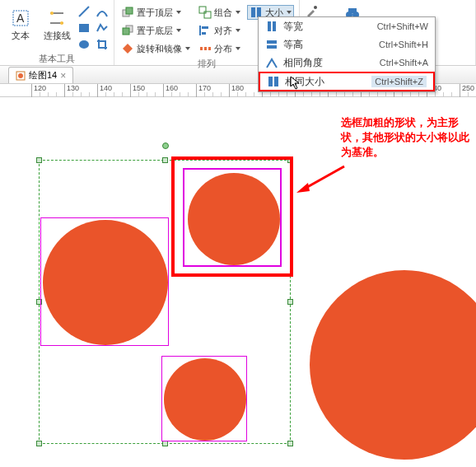 This screenshot has height=467, width=476. I want to click on send-back-button: 置于底层, so click(156, 30).